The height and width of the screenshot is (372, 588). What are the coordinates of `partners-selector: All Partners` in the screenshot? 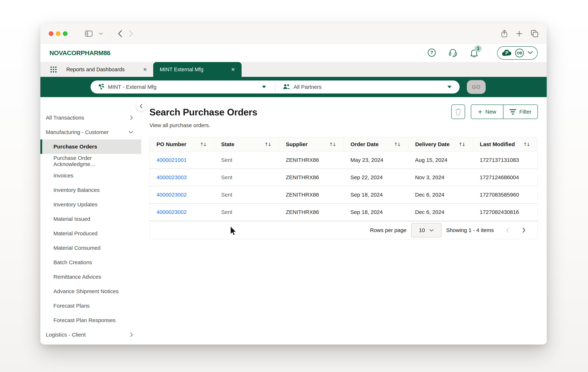 It's located at (368, 87).